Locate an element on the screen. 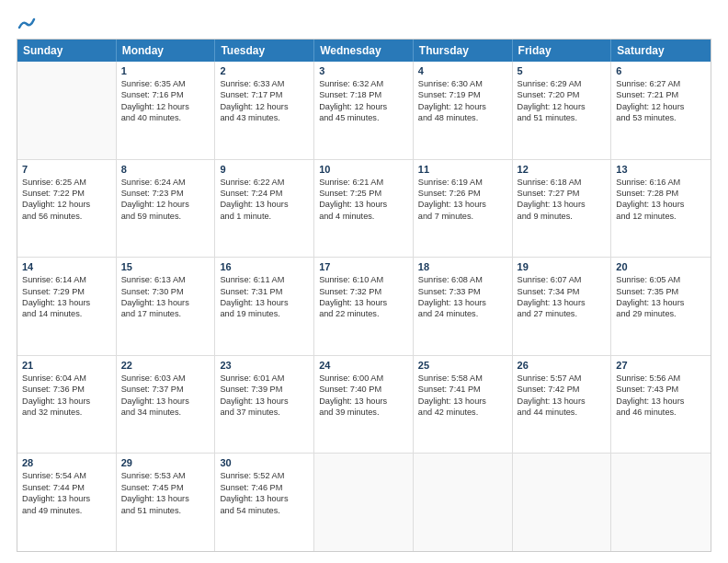 This screenshot has height=563, width=728. calendar-cell: 28Sunrise: 5:54 AMSunset: 7:44 PMDayligh… is located at coordinates (67, 502).